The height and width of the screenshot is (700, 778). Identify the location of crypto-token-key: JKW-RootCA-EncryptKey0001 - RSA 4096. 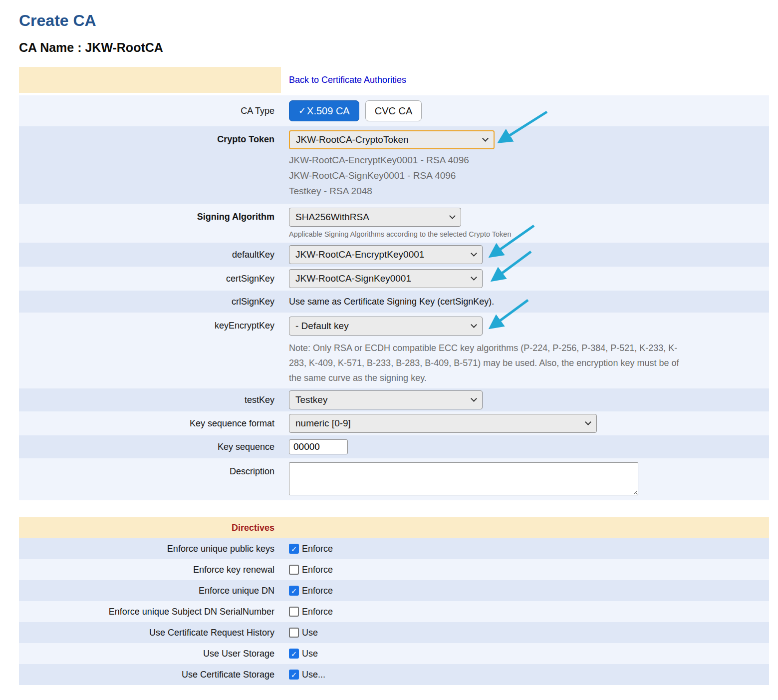
(529, 160).